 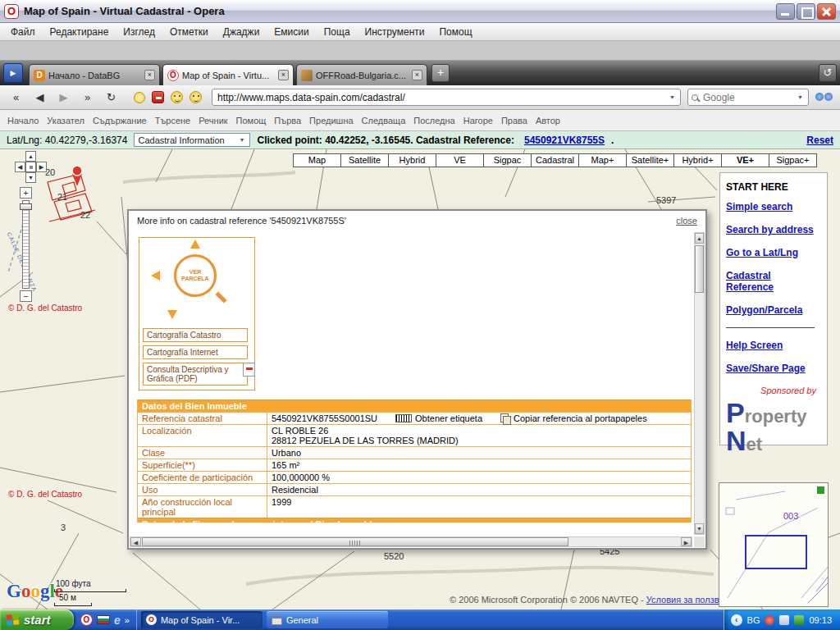 I want to click on quicklaunch-overflow-icon: », so click(x=127, y=620).